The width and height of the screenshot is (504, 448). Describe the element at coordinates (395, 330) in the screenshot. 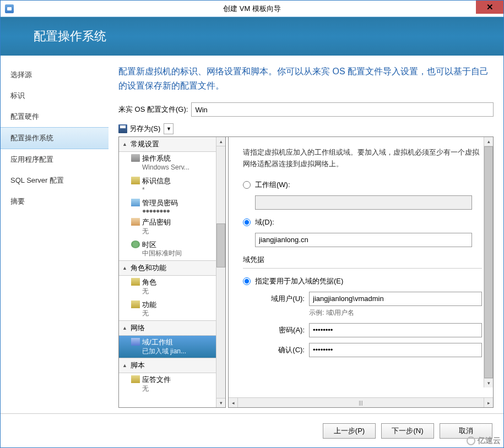

I see `password-field` at that location.